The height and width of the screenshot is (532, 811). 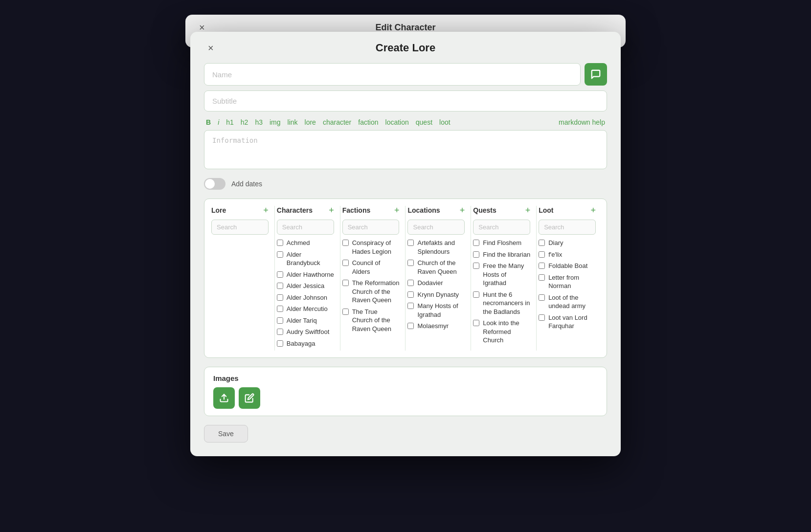 I want to click on toolbar-h2: h2, so click(x=245, y=122).